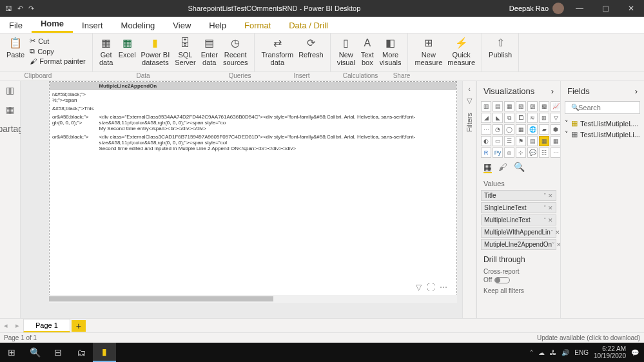 This screenshot has width=644, height=362. Describe the element at coordinates (10, 110) in the screenshot. I see `data-view-icon: ▦` at that location.